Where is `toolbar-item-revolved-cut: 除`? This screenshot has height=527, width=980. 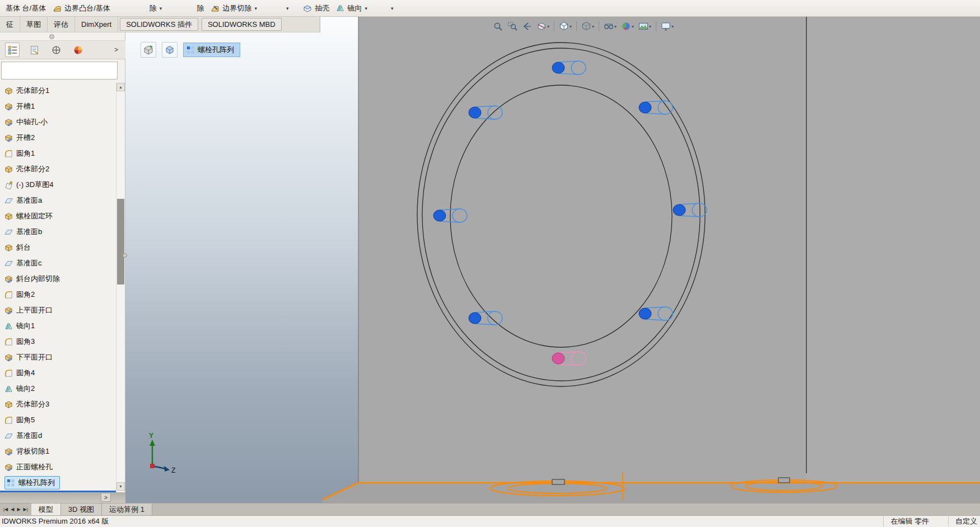 toolbar-item-revolved-cut: 除 is located at coordinates (200, 8).